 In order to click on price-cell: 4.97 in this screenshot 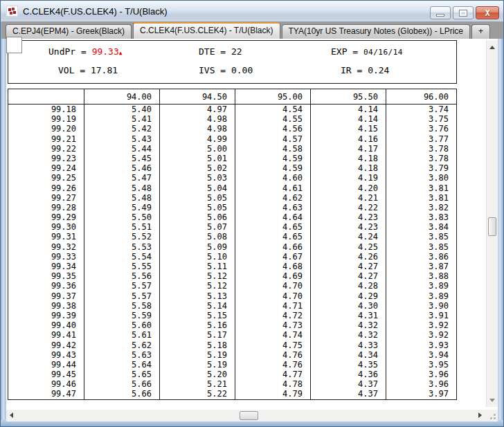, I will do `click(198, 109)`.